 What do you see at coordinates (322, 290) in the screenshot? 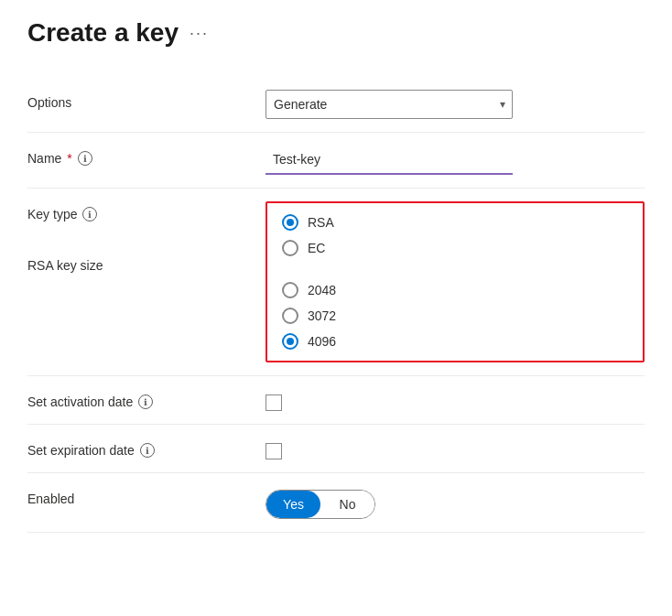
I see `radio-2048-label: 2048` at bounding box center [322, 290].